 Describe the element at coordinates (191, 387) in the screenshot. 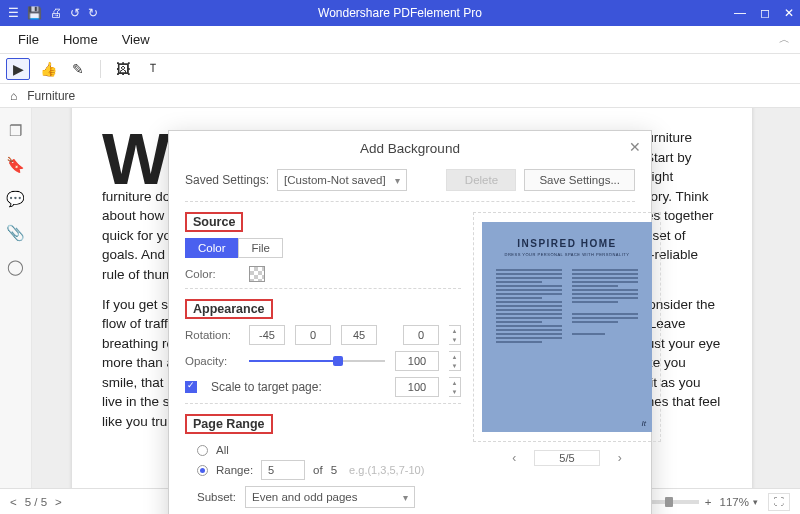

I see `scale-checkbox` at that location.